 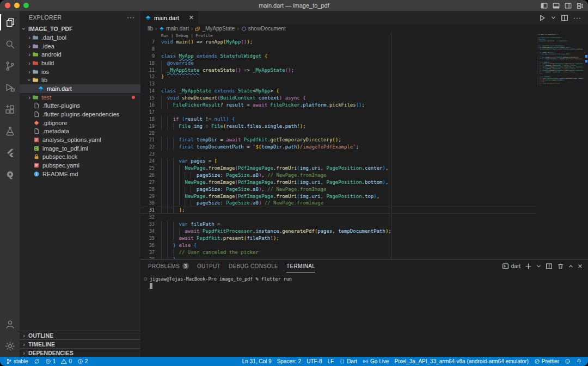 I want to click on chevron-down-icon, so click(x=553, y=17).